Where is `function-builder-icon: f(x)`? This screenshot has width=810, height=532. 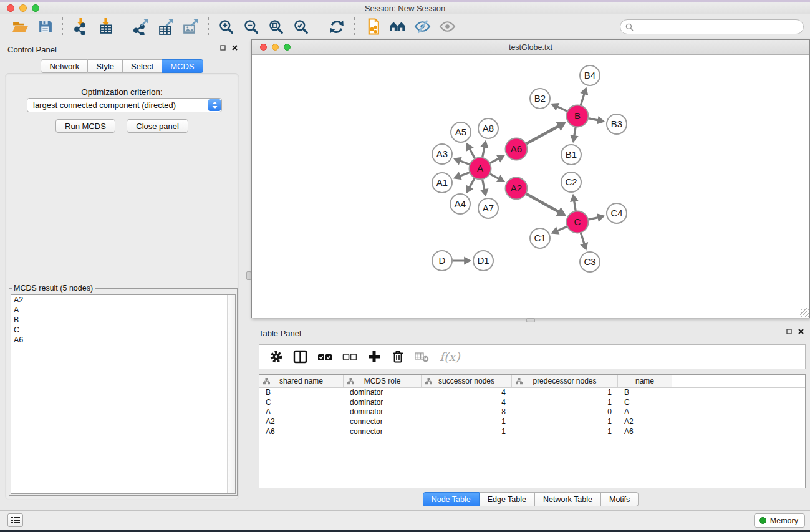
function-builder-icon: f(x) is located at coordinates (450, 357).